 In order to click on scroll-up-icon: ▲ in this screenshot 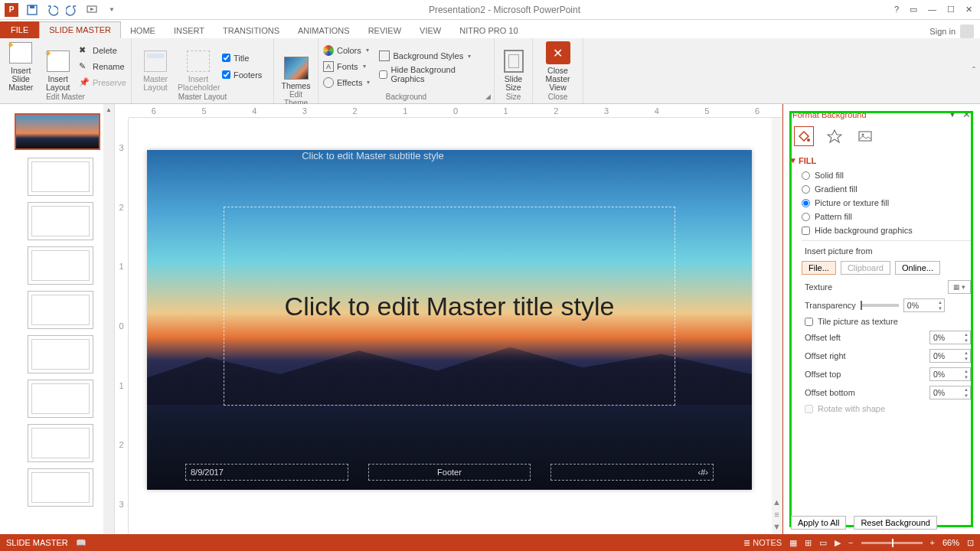, I will do `click(109, 109)`.